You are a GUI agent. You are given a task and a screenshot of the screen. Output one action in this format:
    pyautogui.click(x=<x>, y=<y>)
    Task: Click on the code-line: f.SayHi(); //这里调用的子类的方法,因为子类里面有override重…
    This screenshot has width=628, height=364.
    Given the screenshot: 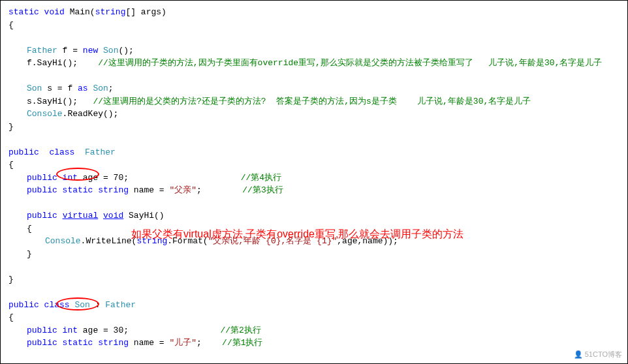 What is the action you would take?
    pyautogui.click(x=314, y=63)
    